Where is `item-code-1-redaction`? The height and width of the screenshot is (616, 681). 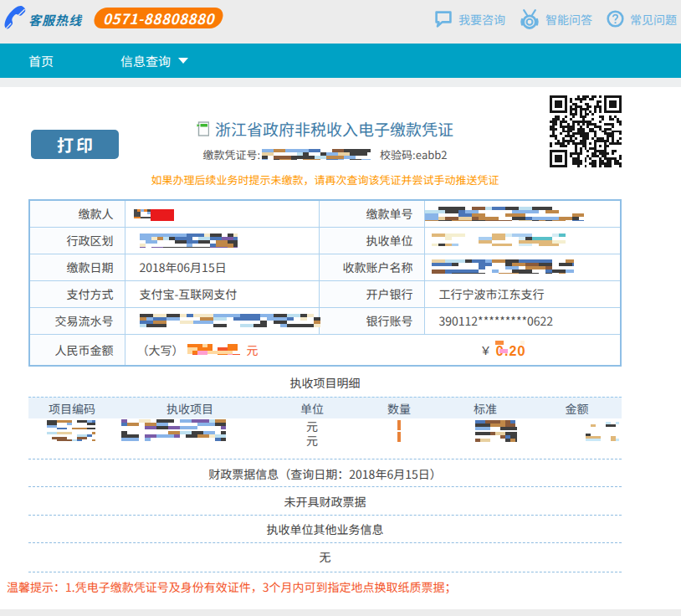
item-code-1-redaction is located at coordinates (71, 425).